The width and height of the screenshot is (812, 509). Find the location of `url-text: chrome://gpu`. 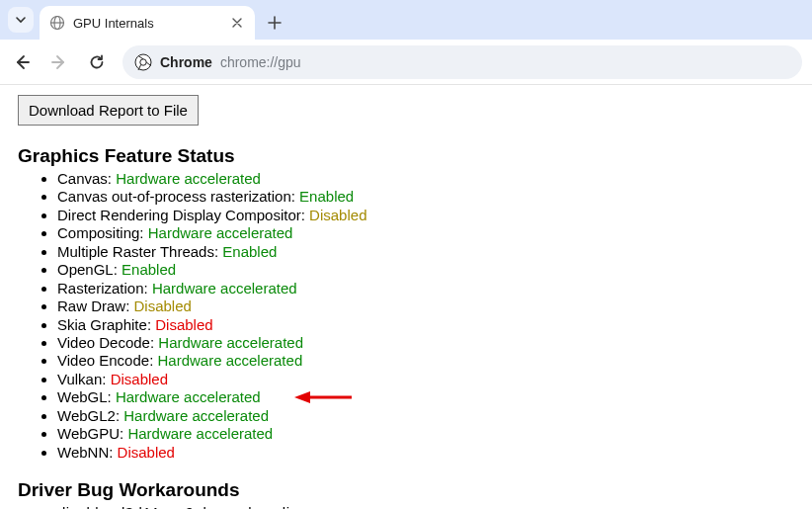

url-text: chrome://gpu is located at coordinates (261, 62).